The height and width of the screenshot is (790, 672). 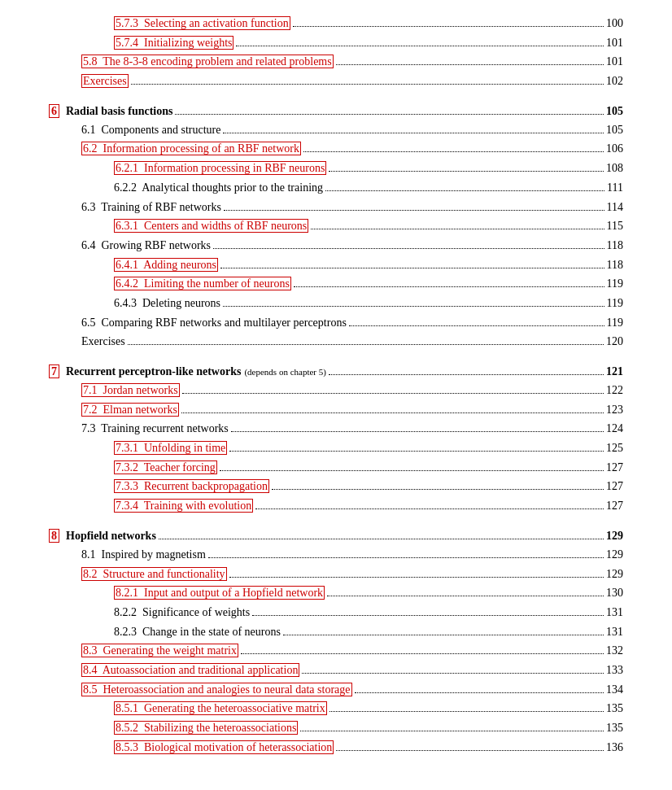 What do you see at coordinates (54, 535) in the screenshot?
I see `chapter-number: 8` at bounding box center [54, 535].